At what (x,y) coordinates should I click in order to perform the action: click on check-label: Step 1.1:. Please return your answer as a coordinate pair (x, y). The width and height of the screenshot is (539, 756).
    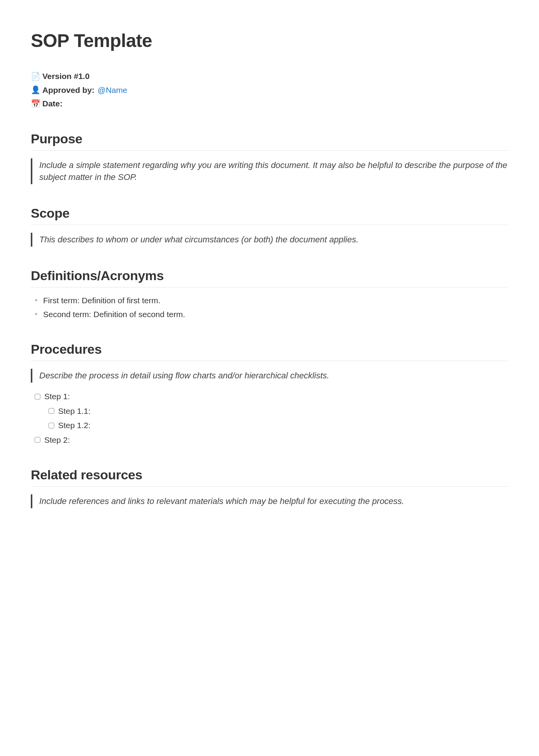
    Looking at the image, I should click on (74, 411).